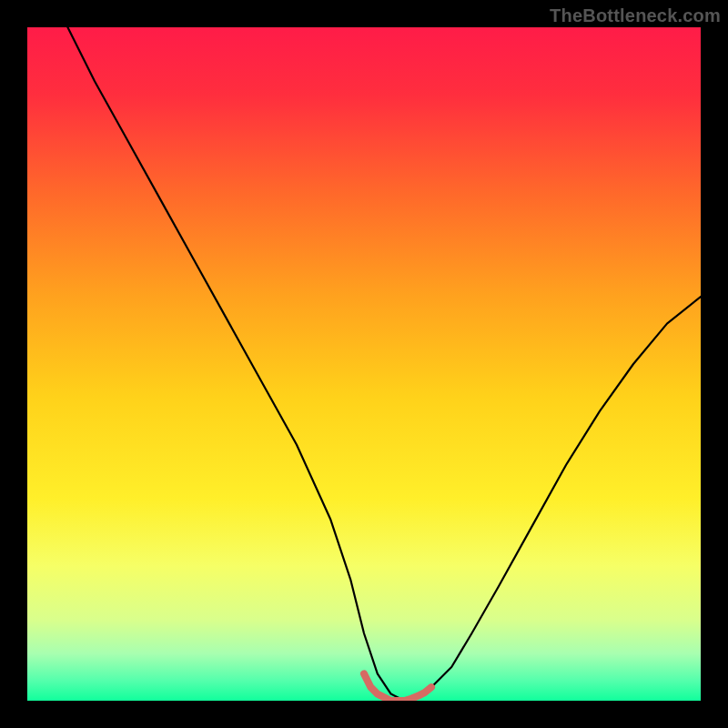 Image resolution: width=728 pixels, height=728 pixels. What do you see at coordinates (635, 16) in the screenshot?
I see `watermark-text: TheBottleneck.com` at bounding box center [635, 16].